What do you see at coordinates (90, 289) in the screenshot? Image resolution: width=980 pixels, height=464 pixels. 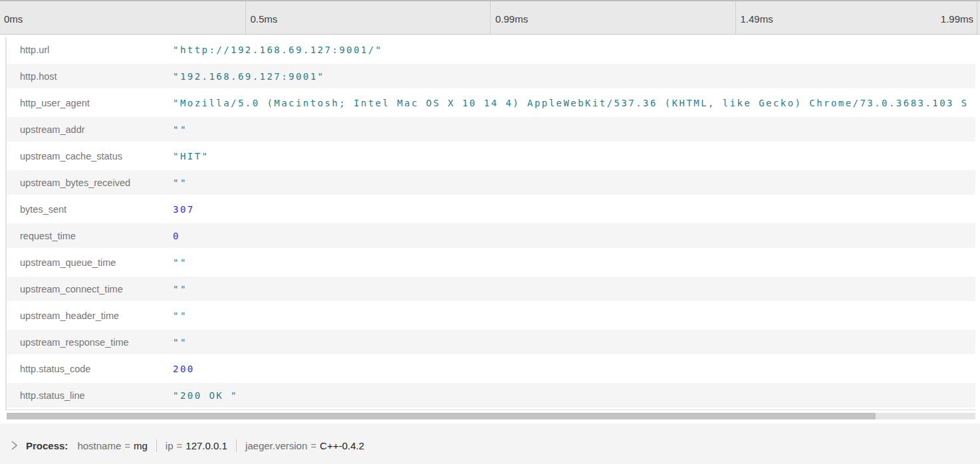 I see `tag-key: upstream_connect_time` at bounding box center [90, 289].